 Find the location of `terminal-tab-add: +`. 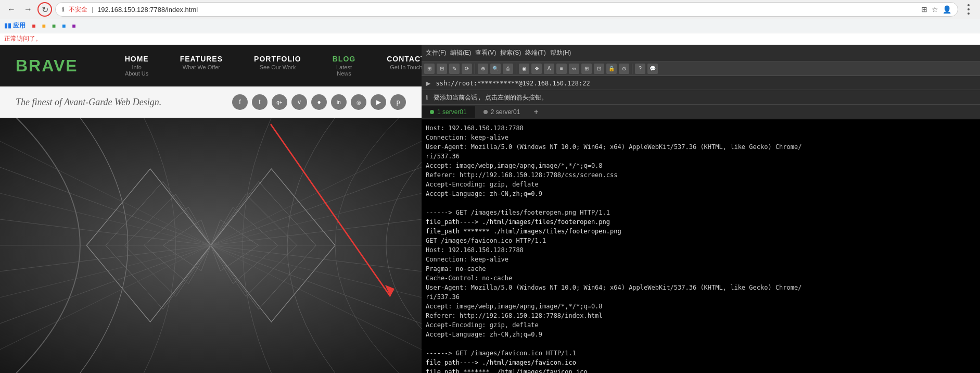

terminal-tab-add: + is located at coordinates (536, 112).